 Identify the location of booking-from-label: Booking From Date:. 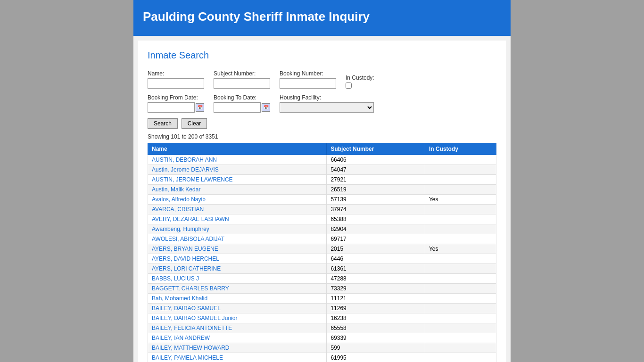
(176, 98).